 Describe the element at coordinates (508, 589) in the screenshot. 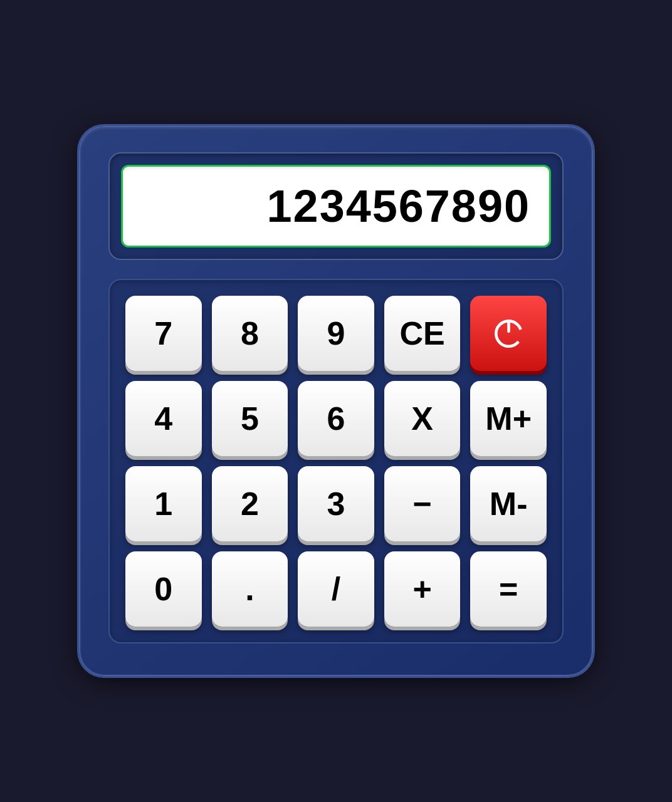

I see `btn-equals: =` at that location.